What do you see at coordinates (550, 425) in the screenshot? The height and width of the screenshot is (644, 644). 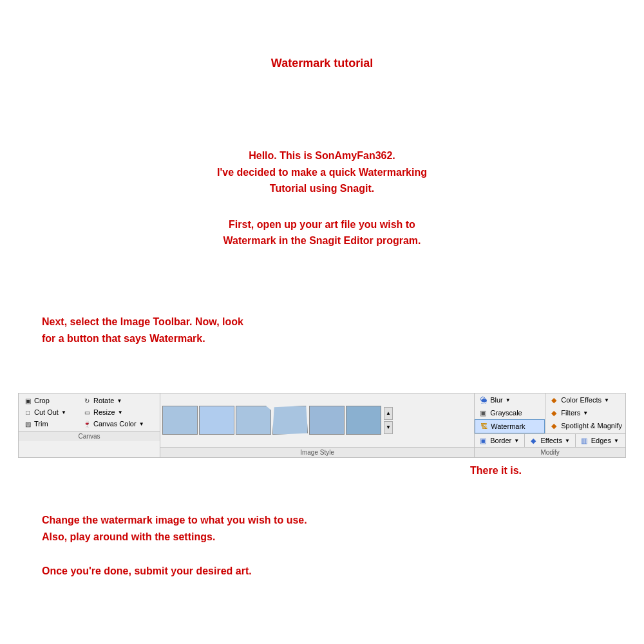 I see `modify-section: 🌦 Blur ▼ ▣ Grayscale 🏗 Watermark` at bounding box center [550, 425].